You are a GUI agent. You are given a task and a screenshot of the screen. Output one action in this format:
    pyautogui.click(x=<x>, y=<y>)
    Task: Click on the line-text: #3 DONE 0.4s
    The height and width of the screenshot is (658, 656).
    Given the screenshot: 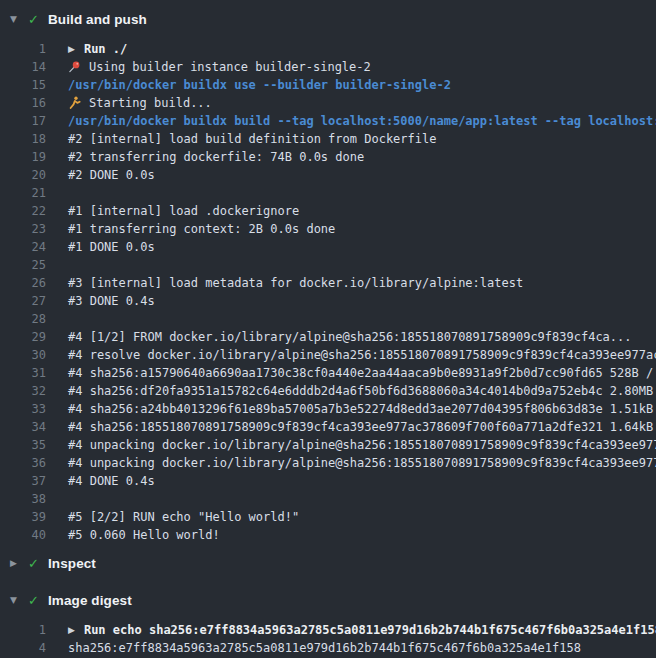 What is the action you would take?
    pyautogui.click(x=112, y=301)
    